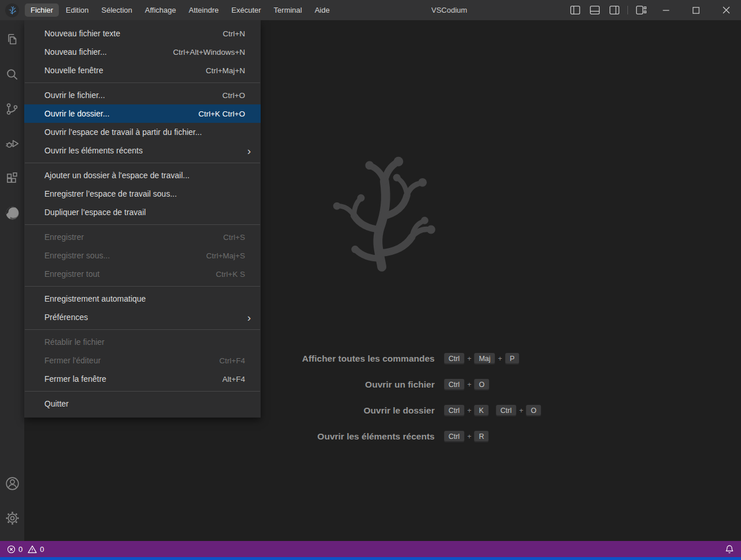  What do you see at coordinates (142, 299) in the screenshot?
I see `menu-item-enregistrement-automatique: Enregistrement automatique` at bounding box center [142, 299].